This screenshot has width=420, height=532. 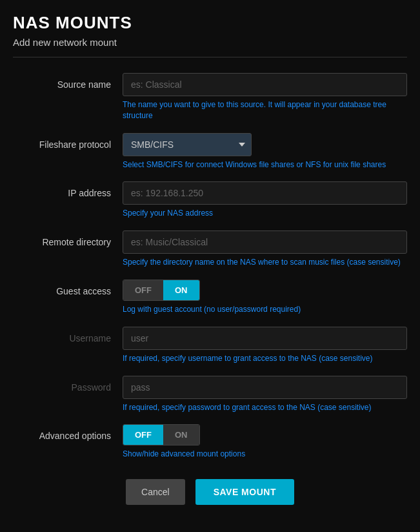 What do you see at coordinates (68, 141) in the screenshot?
I see `fileshare-protocol-label: Fileshare protocol` at bounding box center [68, 141].